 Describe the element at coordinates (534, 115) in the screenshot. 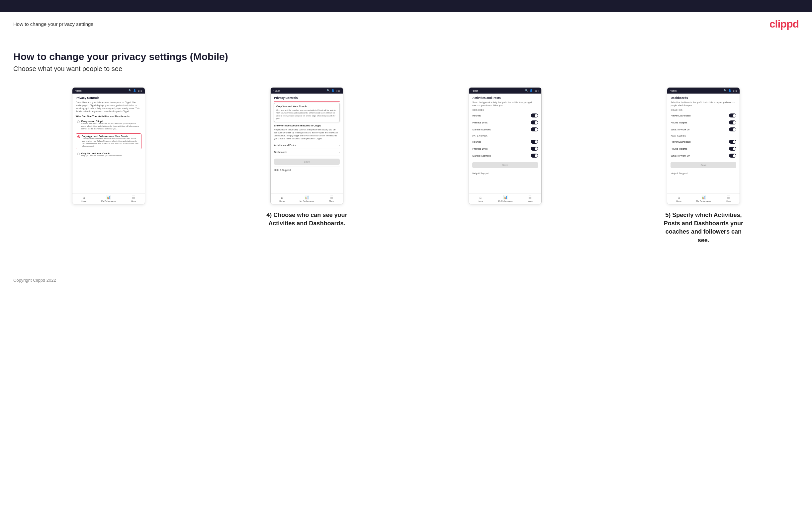

I see `coaches-rounds-toggle` at that location.